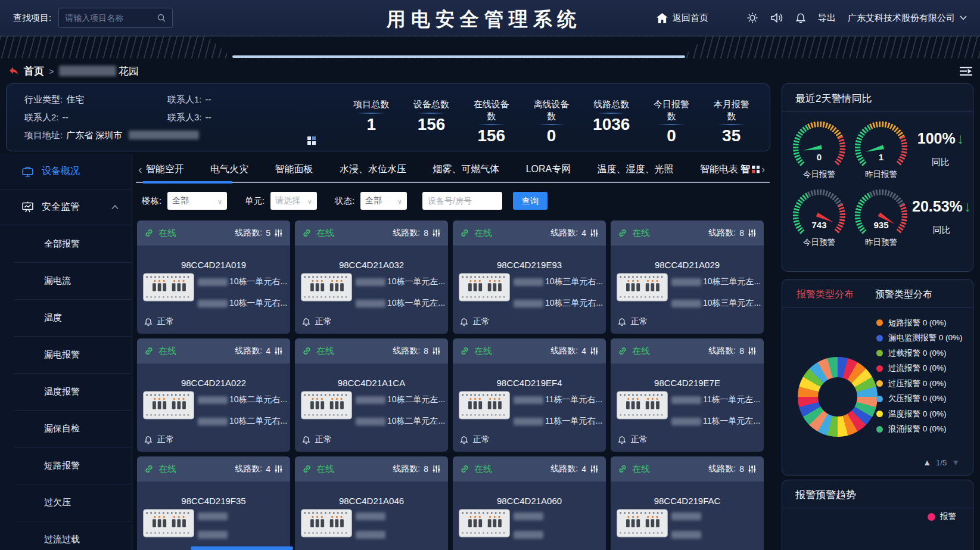 The width and height of the screenshot is (980, 550). Describe the element at coordinates (878, 98) in the screenshot. I see `panel-title: 最近2天警情同比` at that location.